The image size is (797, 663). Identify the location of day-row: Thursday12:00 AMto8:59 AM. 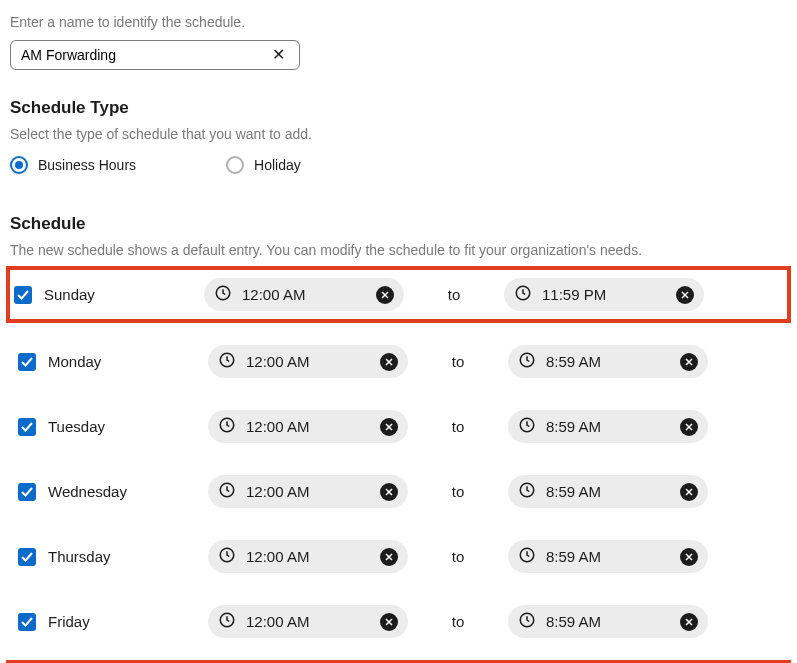
(398, 556).